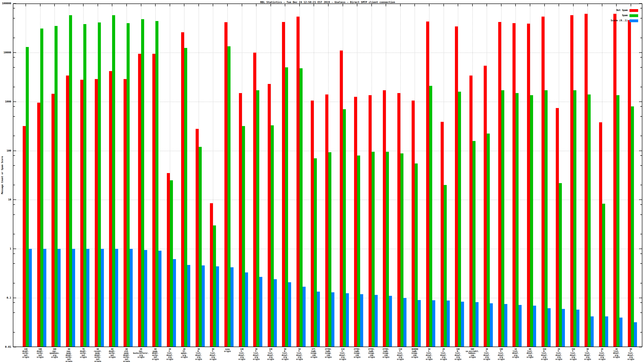  Describe the element at coordinates (6, 347) in the screenshot. I see `y-tick-label: 0.01` at that location.